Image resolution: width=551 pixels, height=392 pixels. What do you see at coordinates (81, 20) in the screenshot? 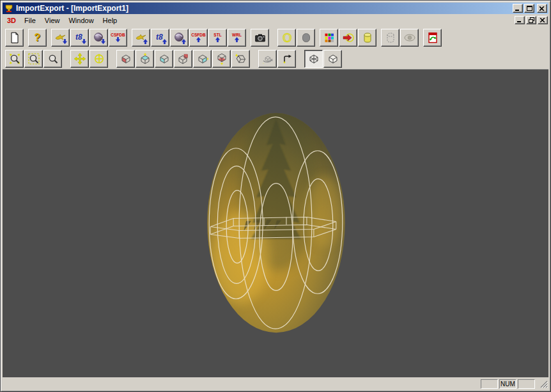
I see `menu-window: Window` at bounding box center [81, 20].